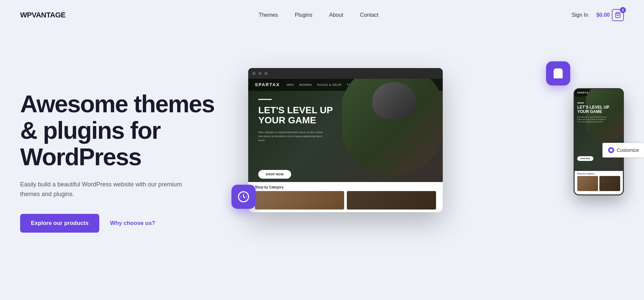  Describe the element at coordinates (611, 150) in the screenshot. I see `customize-dot-icon` at that location.